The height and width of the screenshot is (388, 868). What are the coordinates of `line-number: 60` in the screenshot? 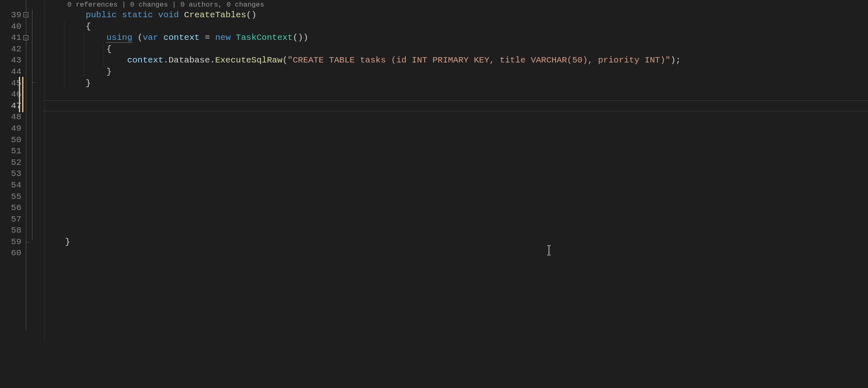 It's located at (11, 253).